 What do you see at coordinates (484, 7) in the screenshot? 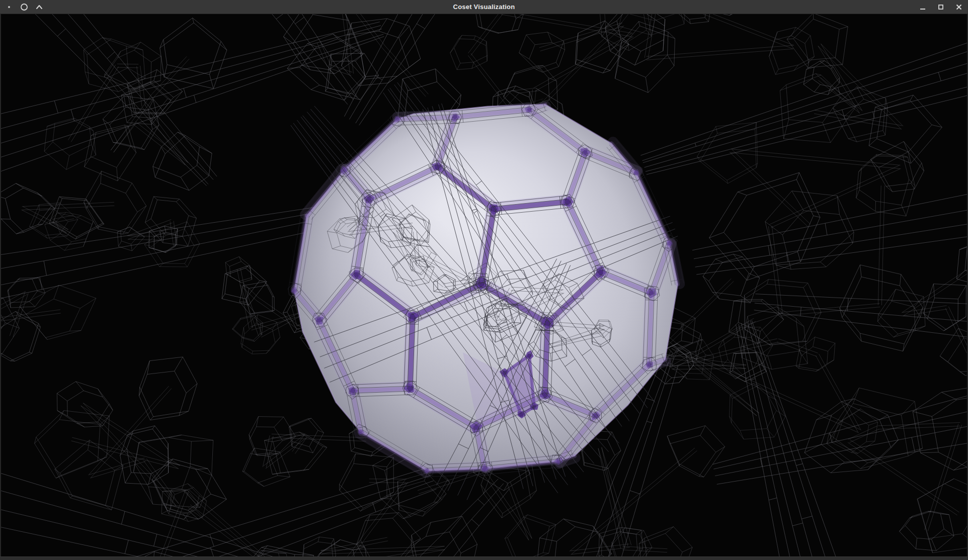
I see `titlebar: Coset Visualization` at bounding box center [484, 7].